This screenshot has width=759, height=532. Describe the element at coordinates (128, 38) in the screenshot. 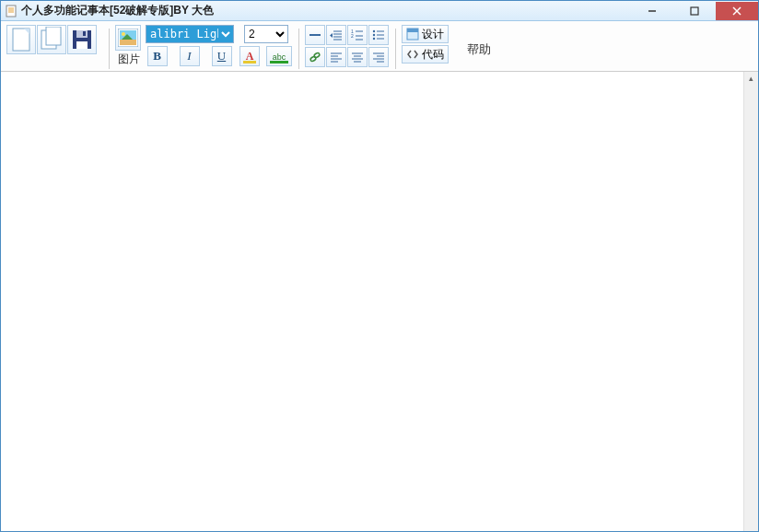

I see `insert-image-button` at that location.